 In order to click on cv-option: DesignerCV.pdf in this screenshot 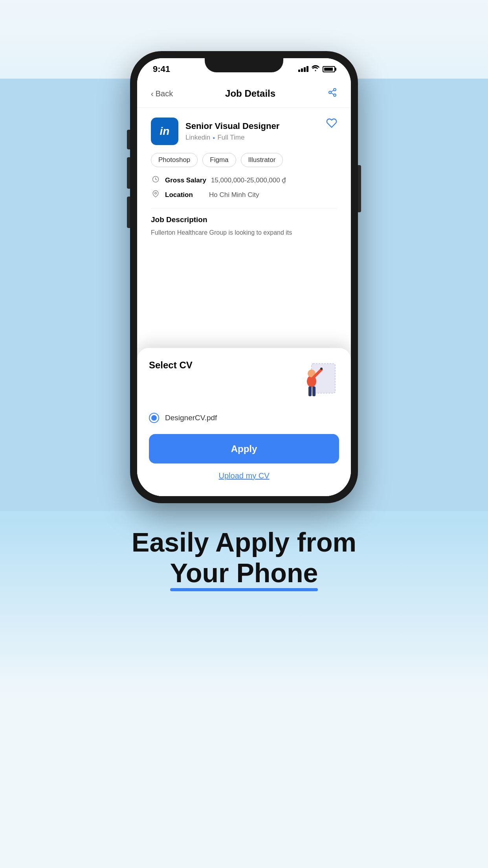, I will do `click(244, 418)`.